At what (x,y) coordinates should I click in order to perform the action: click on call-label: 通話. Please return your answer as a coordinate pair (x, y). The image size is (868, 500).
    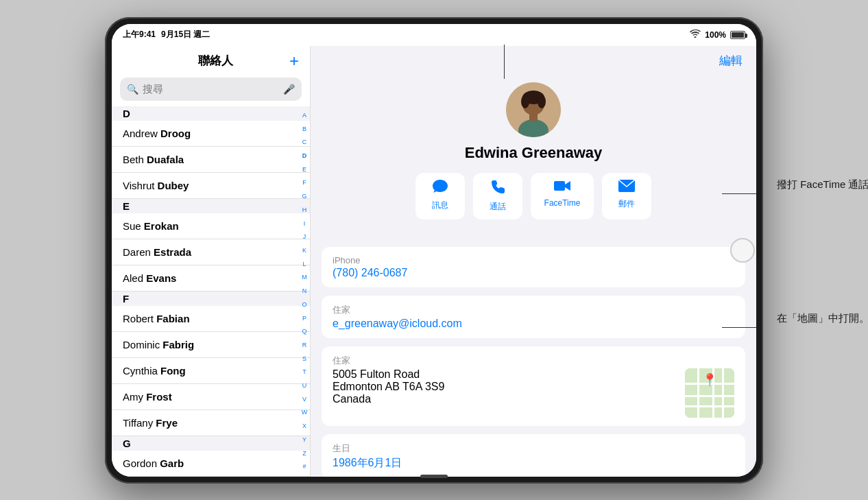
    Looking at the image, I should click on (498, 207).